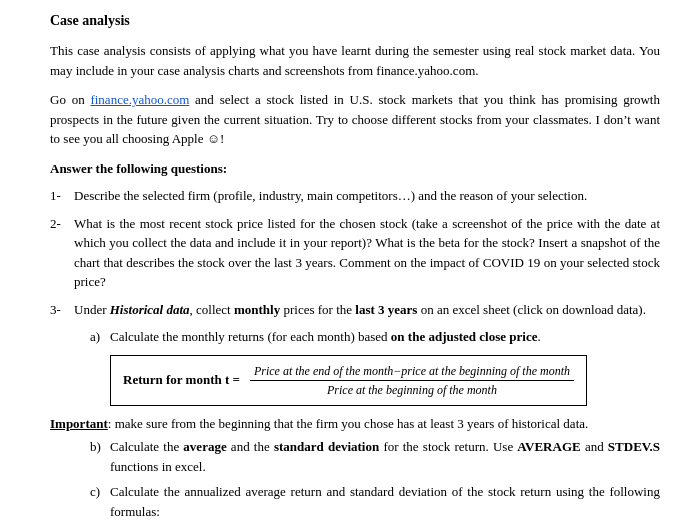  I want to click on question-1: 1- Describe the selected firm (profile, …, so click(355, 196).